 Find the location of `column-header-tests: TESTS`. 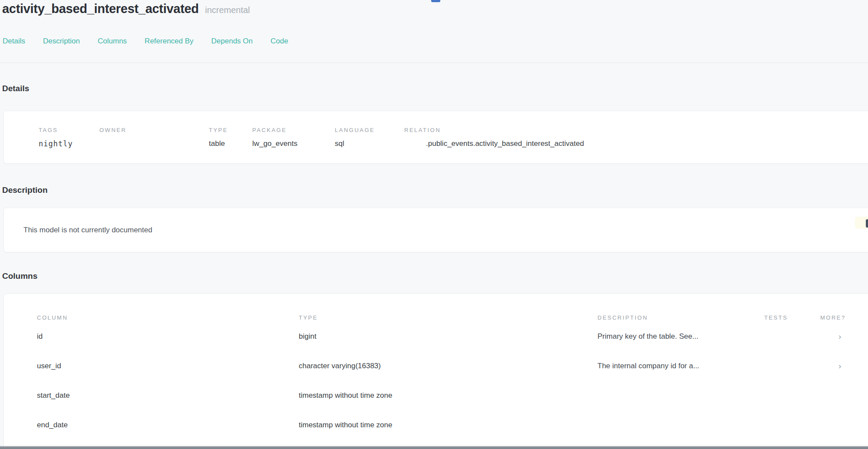

column-header-tests: TESTS is located at coordinates (792, 318).